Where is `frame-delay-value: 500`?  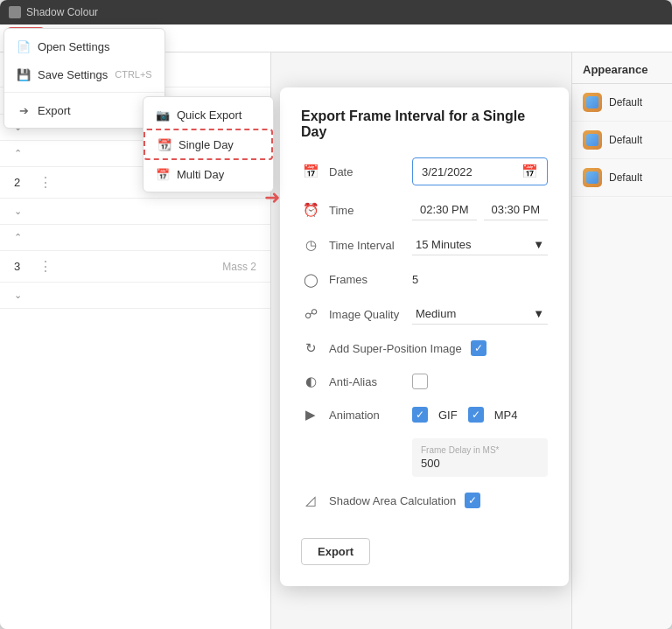 frame-delay-value: 500 is located at coordinates (480, 464).